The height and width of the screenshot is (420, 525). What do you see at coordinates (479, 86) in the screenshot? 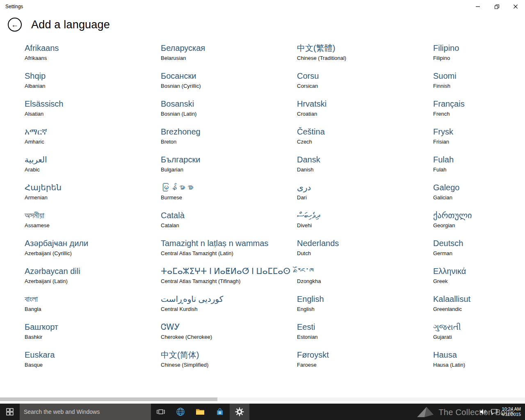
I see `language-english-name: Finnish` at bounding box center [479, 86].